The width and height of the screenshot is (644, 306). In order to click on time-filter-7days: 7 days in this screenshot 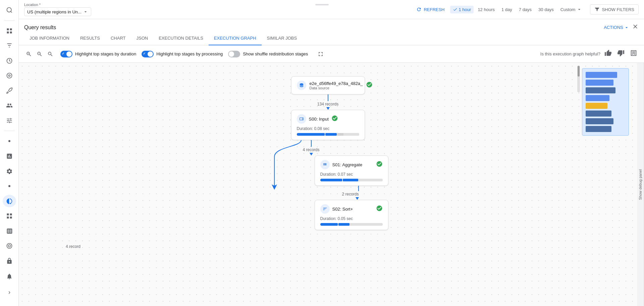, I will do `click(525, 9)`.